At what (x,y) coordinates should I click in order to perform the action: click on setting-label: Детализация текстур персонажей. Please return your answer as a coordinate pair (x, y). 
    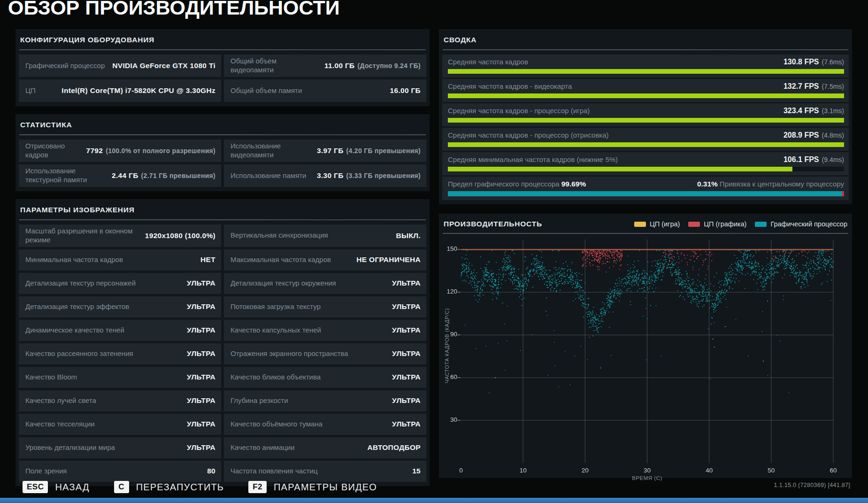
    Looking at the image, I should click on (81, 284).